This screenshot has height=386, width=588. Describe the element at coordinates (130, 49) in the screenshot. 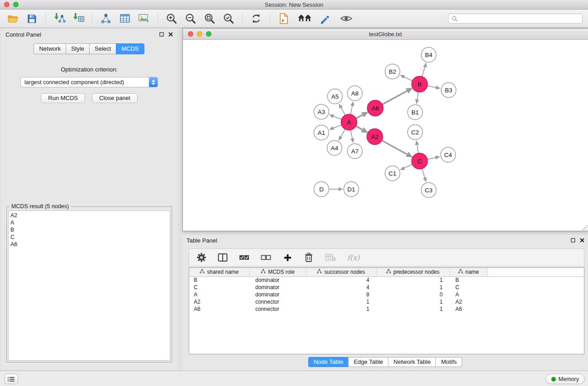

I see `tab-mcds: MCDS` at that location.